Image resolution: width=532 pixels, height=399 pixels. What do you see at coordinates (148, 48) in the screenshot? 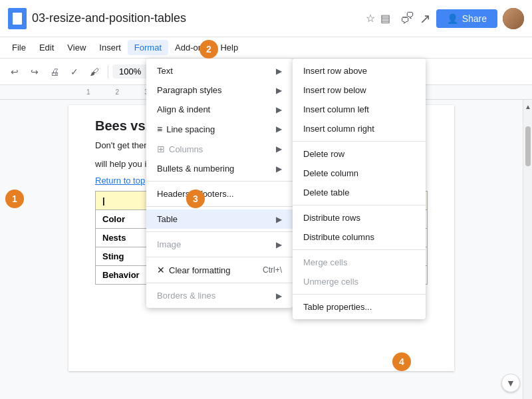
I see `menu-format: Format` at bounding box center [148, 48].